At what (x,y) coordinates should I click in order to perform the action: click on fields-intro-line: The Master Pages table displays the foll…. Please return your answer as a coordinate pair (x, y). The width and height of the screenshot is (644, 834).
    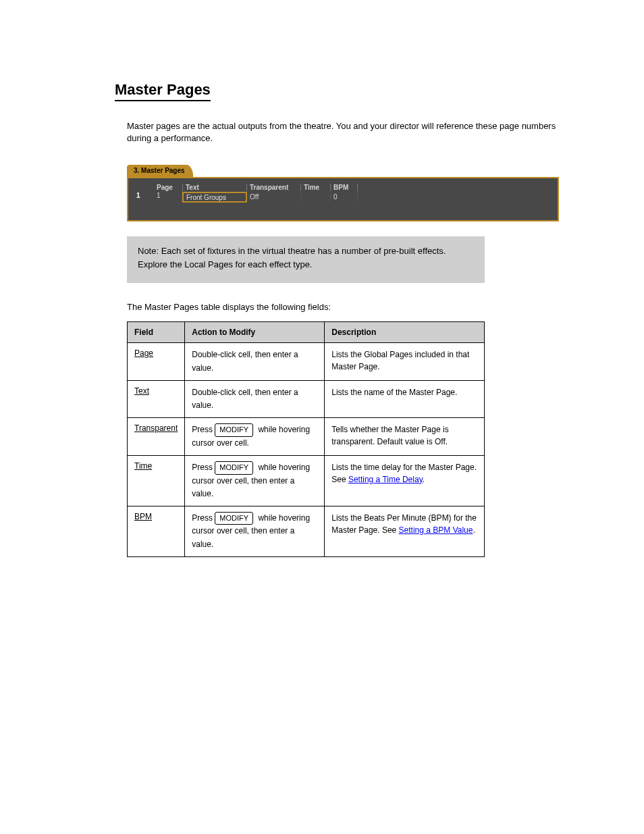
    Looking at the image, I should click on (358, 307).